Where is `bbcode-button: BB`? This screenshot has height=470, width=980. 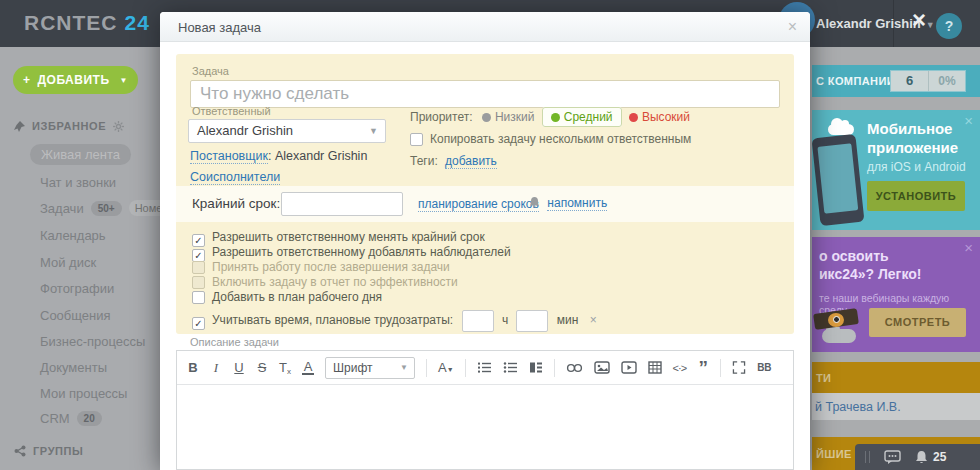
bbcode-button: BB is located at coordinates (764, 368).